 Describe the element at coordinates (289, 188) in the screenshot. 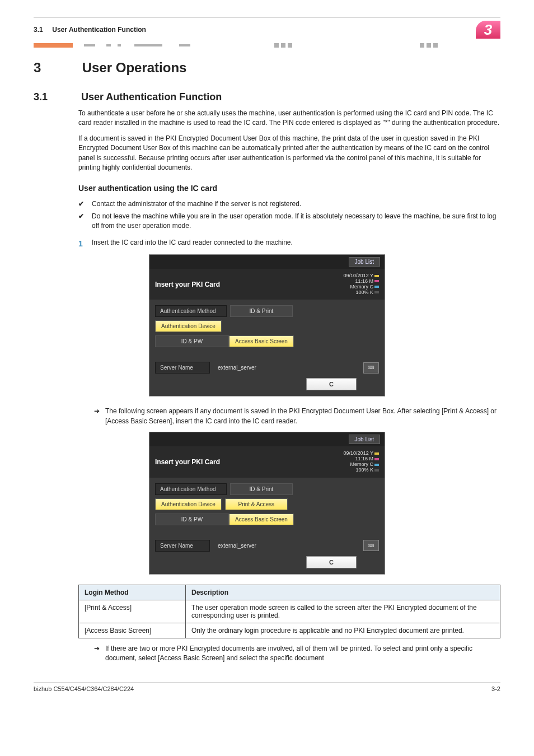

I see `subsection-heading: User authentication using the IC card` at that location.